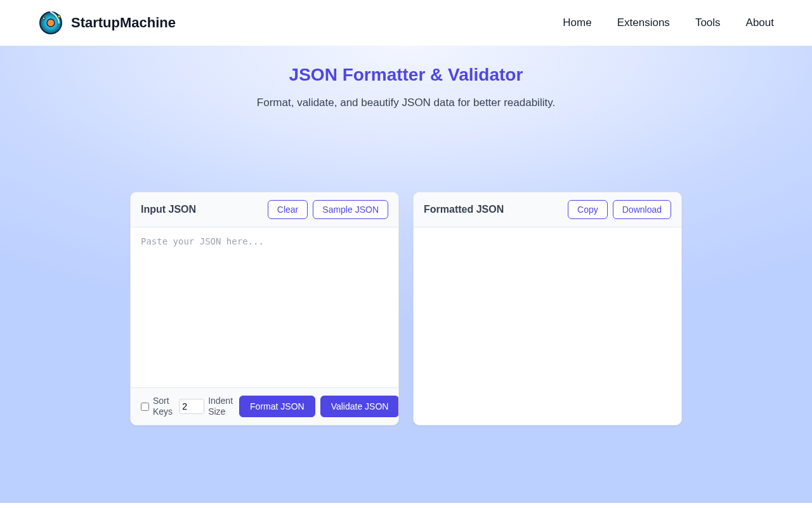  I want to click on input-panel-header: Input JSON Clear Sample JSON, so click(265, 210).